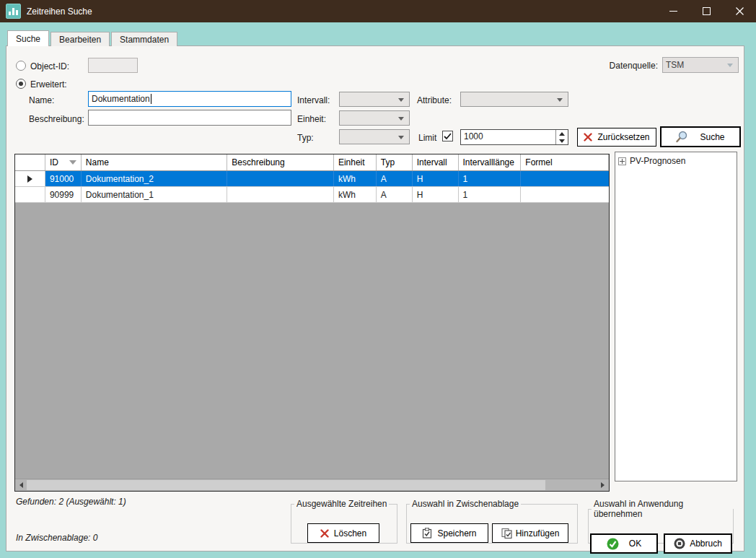  Describe the element at coordinates (63, 195) in the screenshot. I see `cell-id: 90999` at that location.